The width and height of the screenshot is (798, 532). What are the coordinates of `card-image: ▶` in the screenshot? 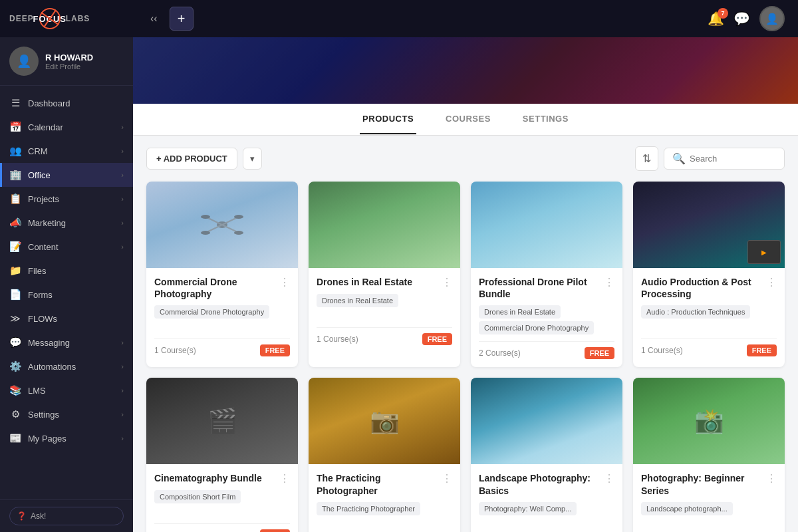 It's located at (709, 225).